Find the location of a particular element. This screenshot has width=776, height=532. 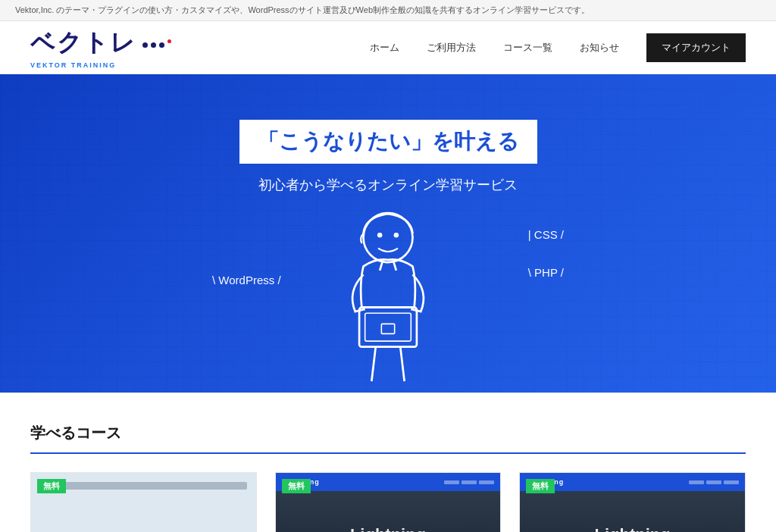

label-css: | CSS / is located at coordinates (546, 235).